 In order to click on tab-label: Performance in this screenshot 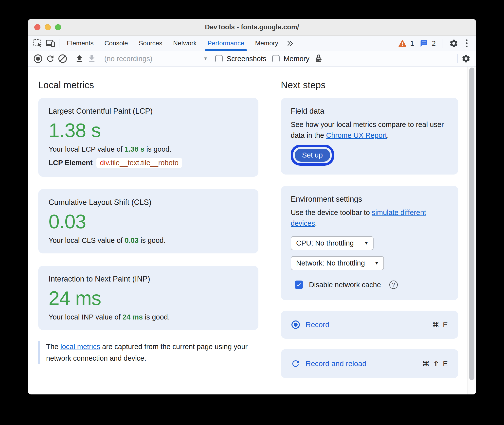, I will do `click(226, 43)`.